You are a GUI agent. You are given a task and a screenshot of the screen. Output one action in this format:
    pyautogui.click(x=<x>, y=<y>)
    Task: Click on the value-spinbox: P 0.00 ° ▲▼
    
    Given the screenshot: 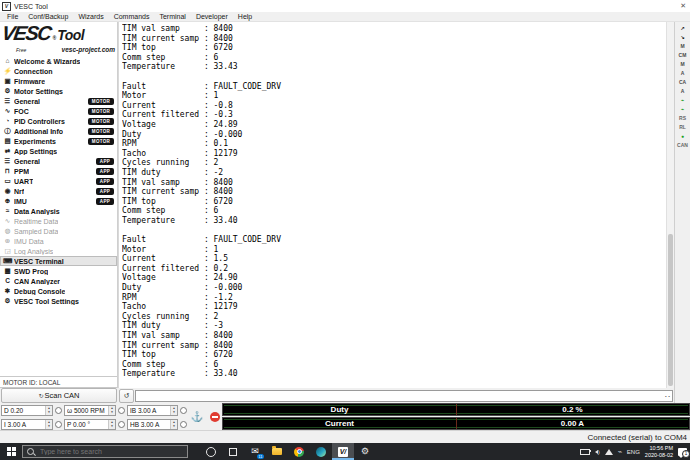 What is the action you would take?
    pyautogui.click(x=90, y=424)
    